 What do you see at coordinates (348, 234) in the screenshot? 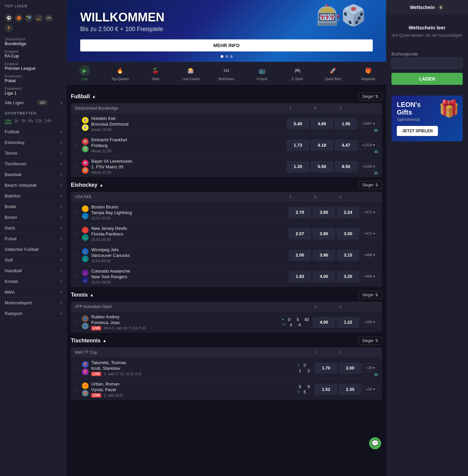
I see `odd-2: 3.00` at bounding box center [348, 234].